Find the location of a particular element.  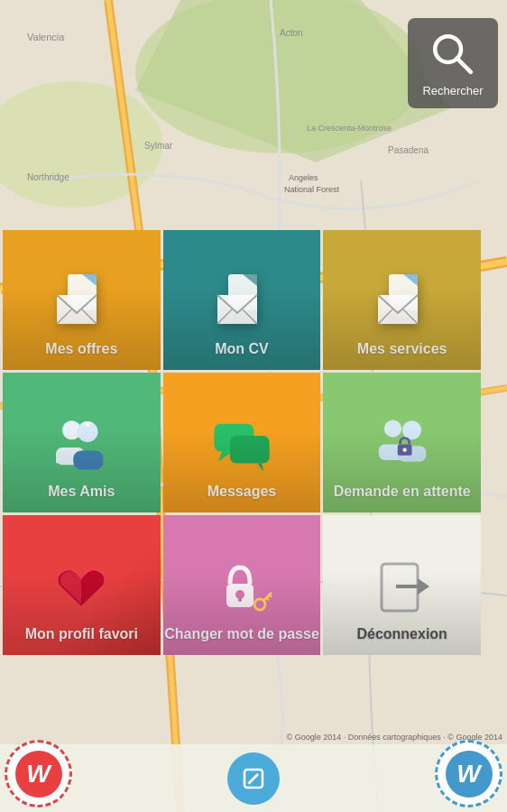

svg-text: Northridge is located at coordinates (49, 177).